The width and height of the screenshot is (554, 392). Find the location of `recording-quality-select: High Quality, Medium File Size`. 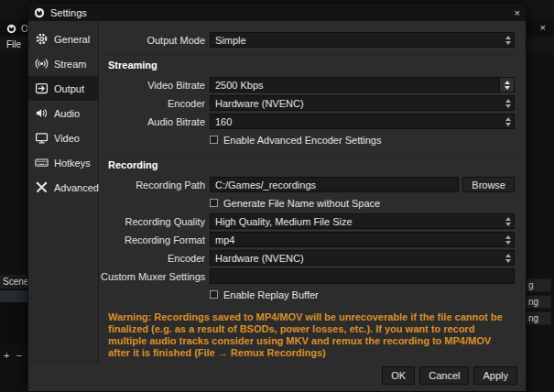

recording-quality-select: High Quality, Medium File Size is located at coordinates (363, 222).